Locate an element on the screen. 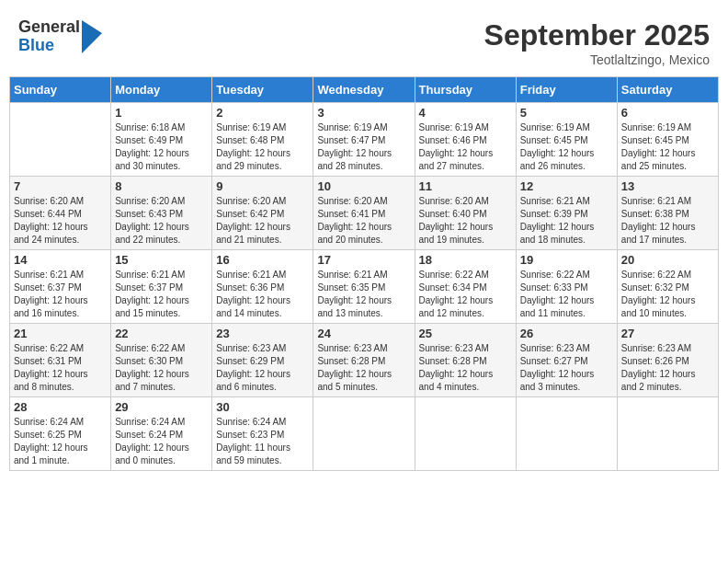  day-header-tuesday: Tuesday is located at coordinates (263, 90).